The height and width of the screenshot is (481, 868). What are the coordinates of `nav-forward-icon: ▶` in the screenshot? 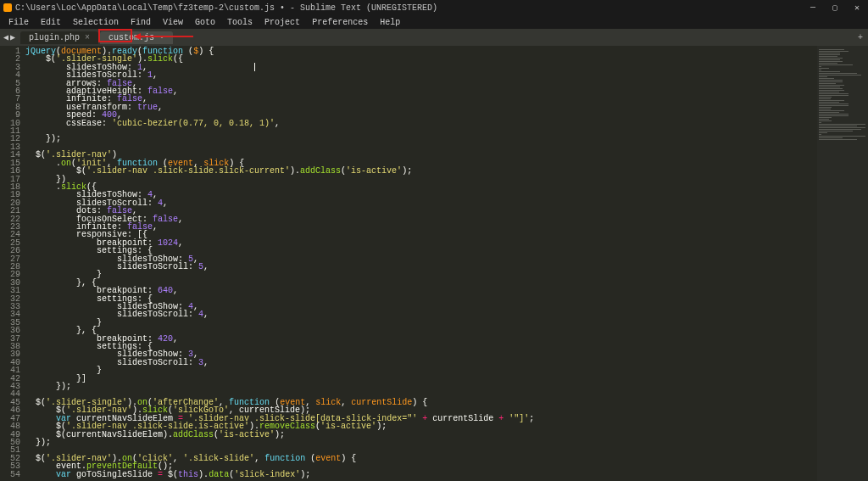 It's located at (13, 37).